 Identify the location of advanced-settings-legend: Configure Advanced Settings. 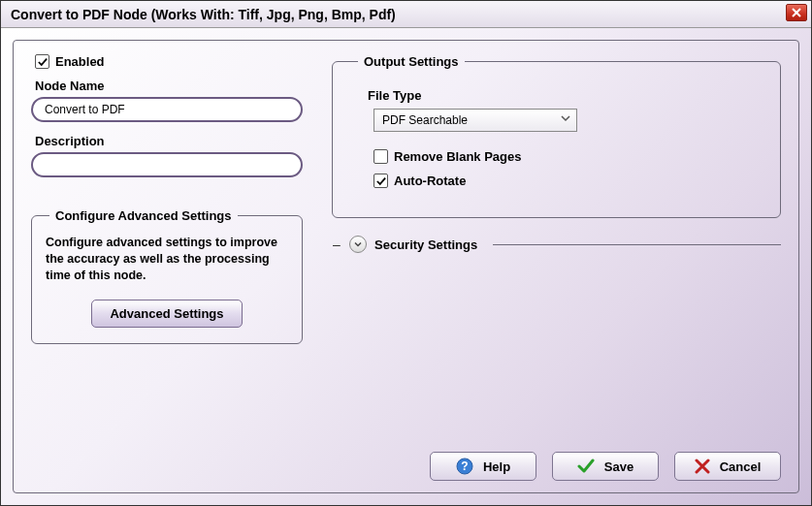
(144, 215).